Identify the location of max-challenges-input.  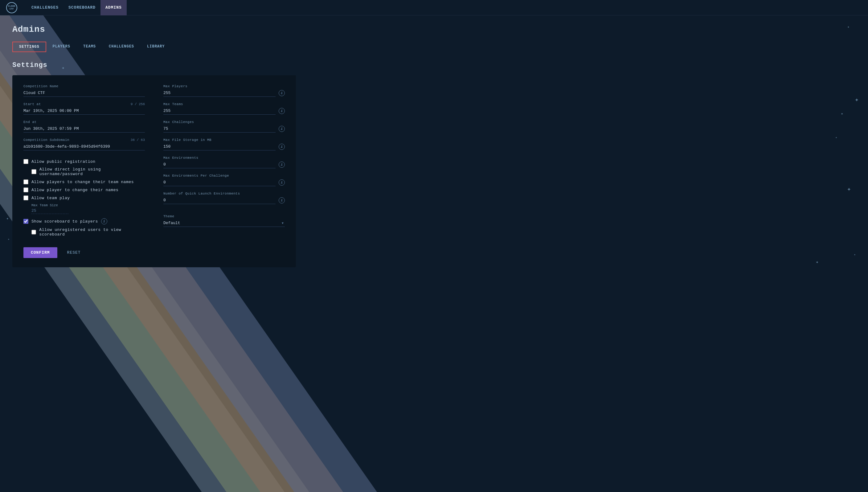
(220, 129).